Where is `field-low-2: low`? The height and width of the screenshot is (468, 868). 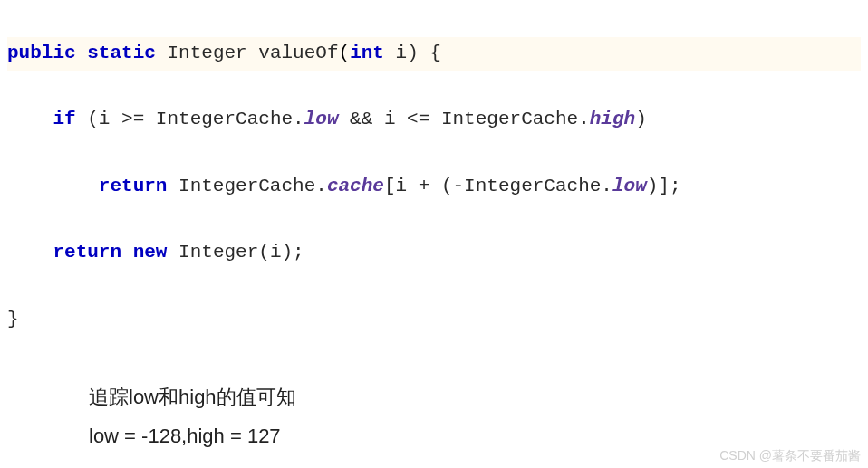 field-low-2: low is located at coordinates (630, 186).